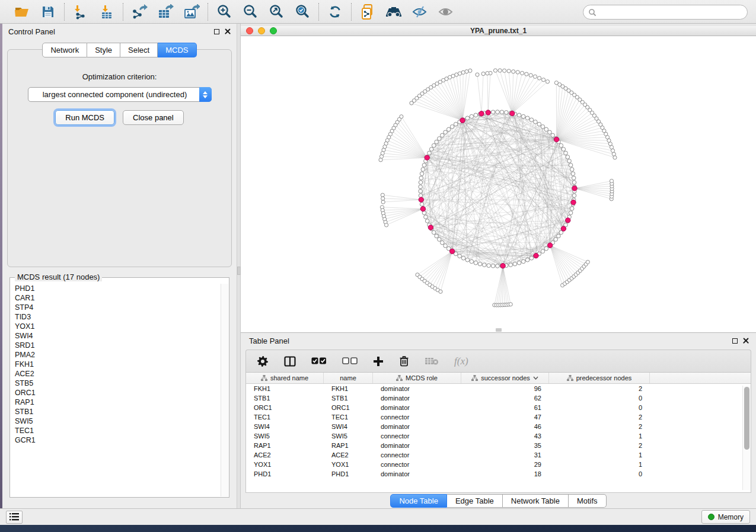 Image resolution: width=756 pixels, height=532 pixels. What do you see at coordinates (116, 374) in the screenshot?
I see `mcds-result-item: ACE2` at bounding box center [116, 374].